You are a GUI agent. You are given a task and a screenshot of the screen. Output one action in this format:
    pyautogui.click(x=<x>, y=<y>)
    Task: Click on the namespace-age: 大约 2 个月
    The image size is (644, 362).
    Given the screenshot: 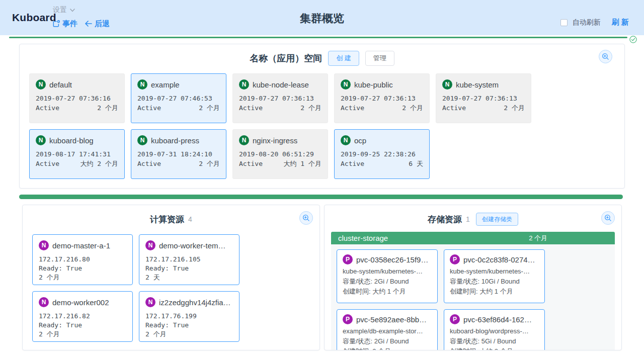 What is the action you would take?
    pyautogui.click(x=100, y=164)
    